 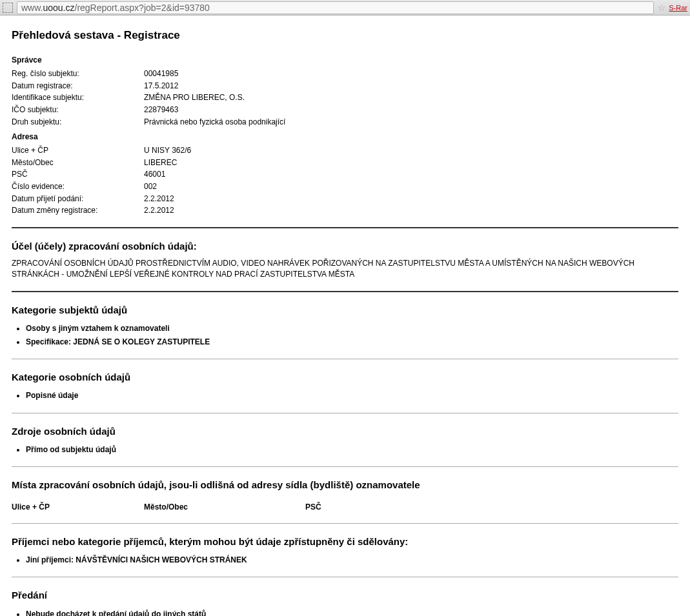 I want to click on table-row: Reg. číslo subjektu:00041985, so click(x=345, y=74).